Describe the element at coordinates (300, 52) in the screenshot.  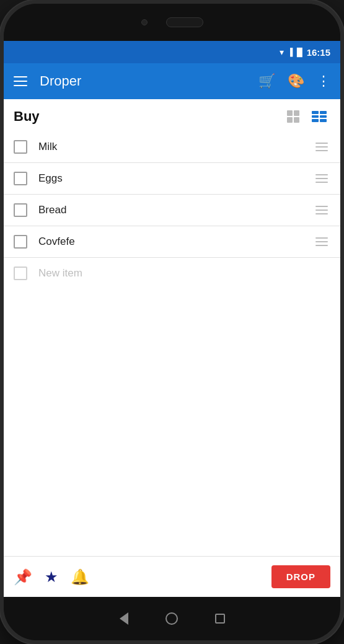
I see `battery-icon: ▉` at that location.